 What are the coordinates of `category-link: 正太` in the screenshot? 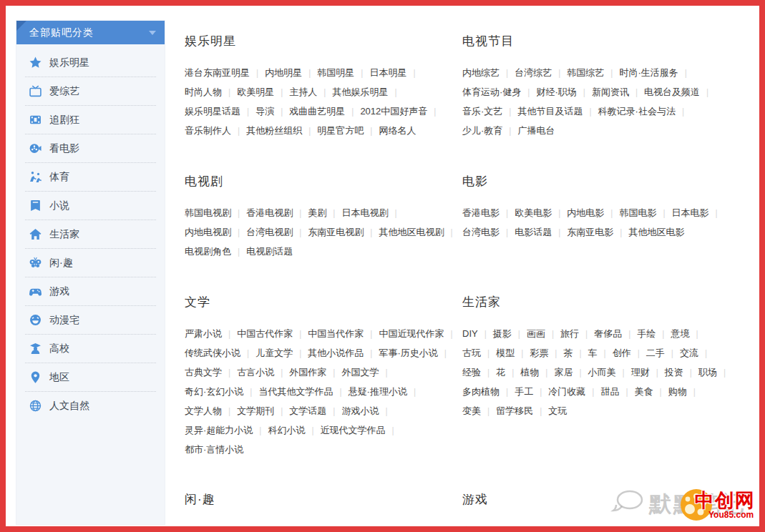 It's located at (381, 529).